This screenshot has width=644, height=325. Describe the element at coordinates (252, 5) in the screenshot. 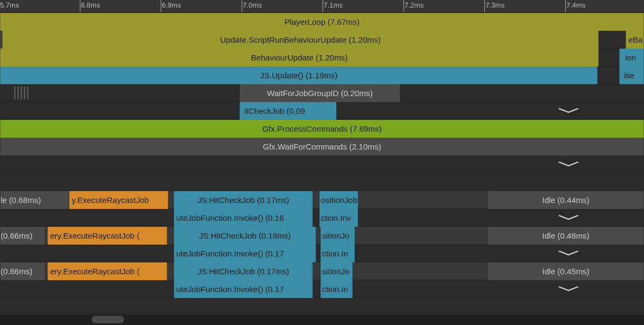

I see `ruler-tick: 7.0ms` at that location.